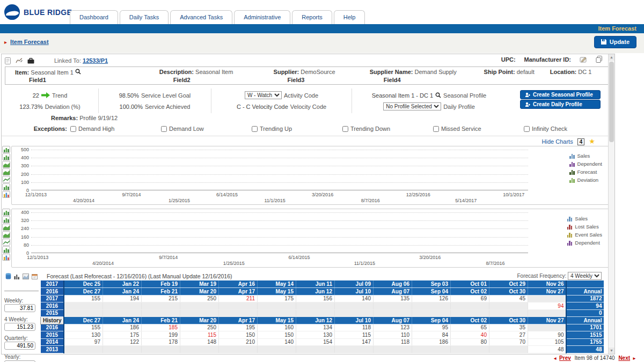  I want to click on history-value-cell: 178, so click(160, 342).